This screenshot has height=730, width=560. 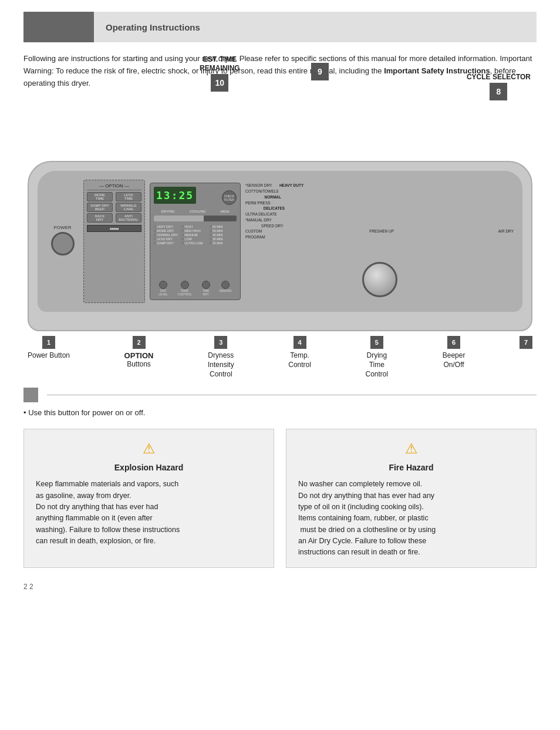 What do you see at coordinates (292, 395) in the screenshot?
I see `section-line` at bounding box center [292, 395].